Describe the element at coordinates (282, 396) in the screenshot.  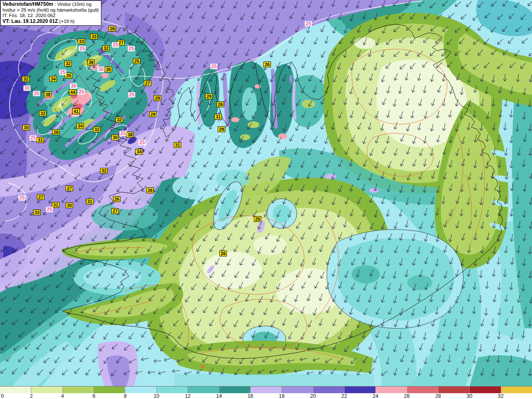
I see `colorbar-tick: 18` at that location.